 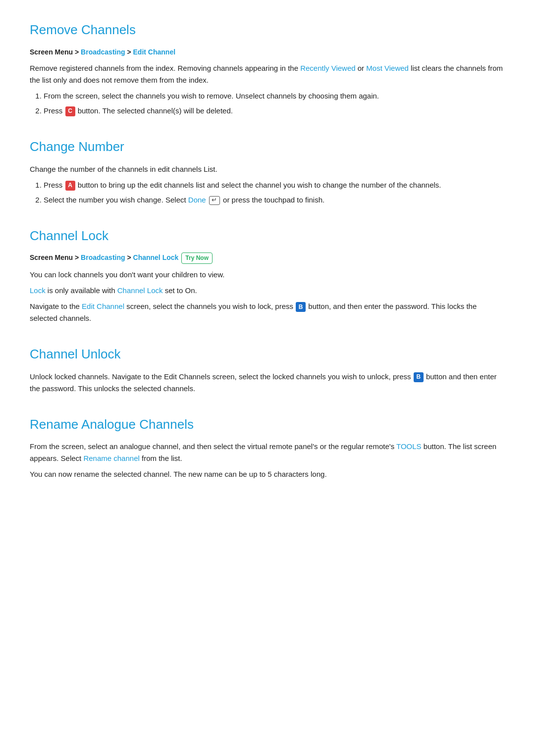 What do you see at coordinates (197, 258) in the screenshot?
I see `try-now-badge: Try Now` at bounding box center [197, 258].